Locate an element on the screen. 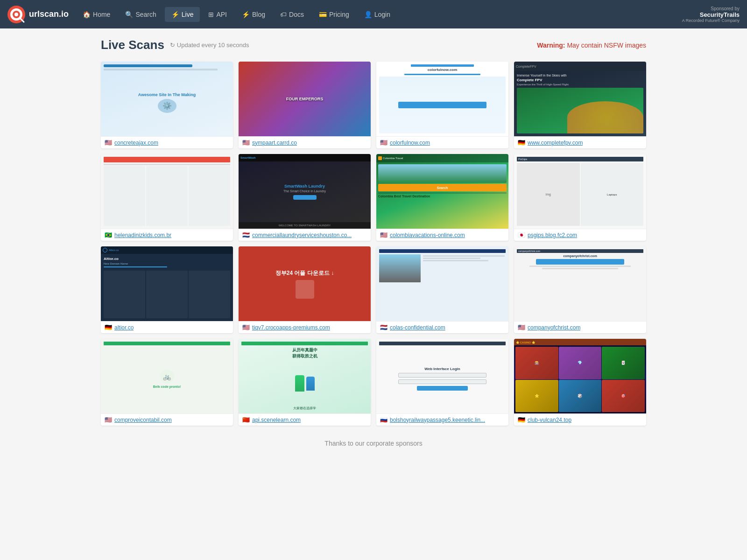  brand-name: urlscan.io is located at coordinates (49, 14).